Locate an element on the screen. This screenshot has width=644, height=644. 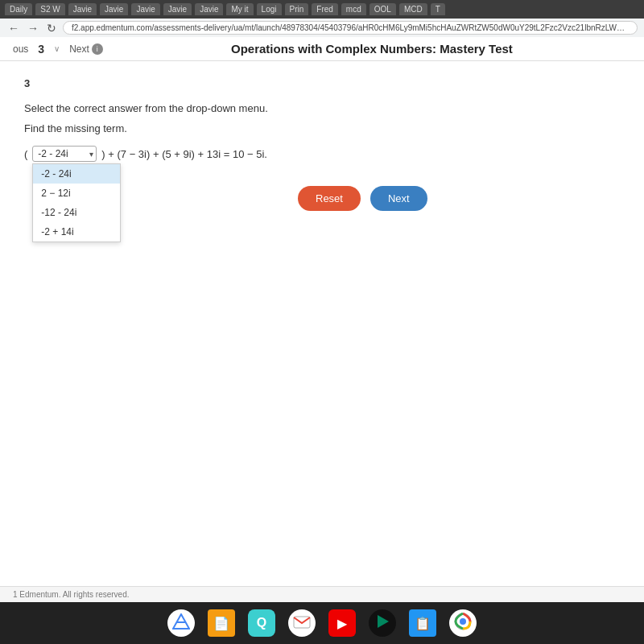
equation-suffix: ) + (7 − 3i) + (5 + 9i) + 13i = 10 − 5i. is located at coordinates (184, 155).